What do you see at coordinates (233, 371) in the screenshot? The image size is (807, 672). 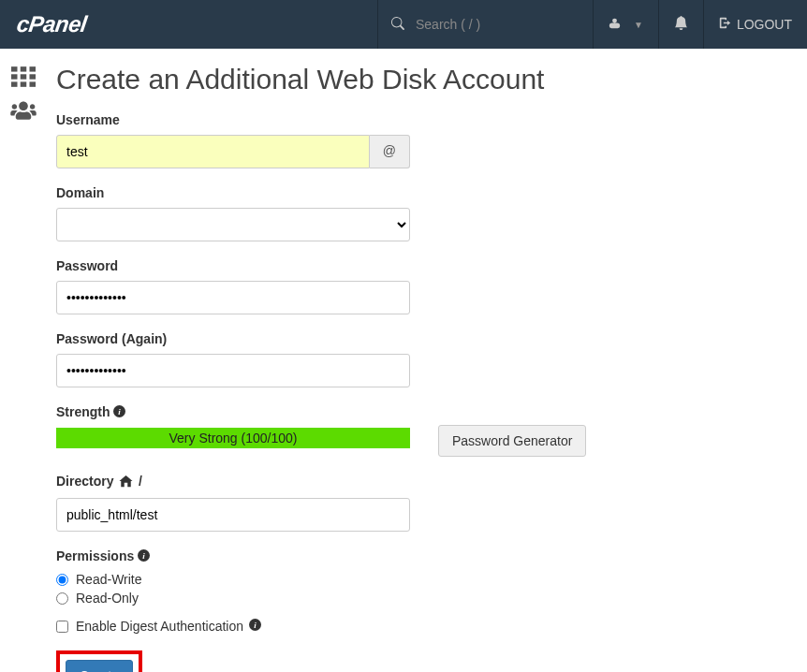 I see `password-again-input` at bounding box center [233, 371].